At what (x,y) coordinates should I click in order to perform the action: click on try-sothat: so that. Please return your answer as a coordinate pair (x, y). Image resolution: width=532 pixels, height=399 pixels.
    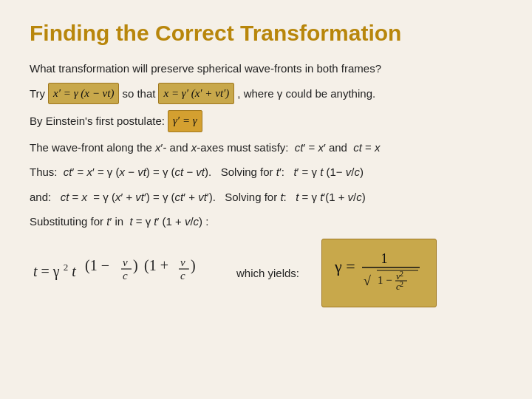
    Looking at the image, I should click on (139, 94).